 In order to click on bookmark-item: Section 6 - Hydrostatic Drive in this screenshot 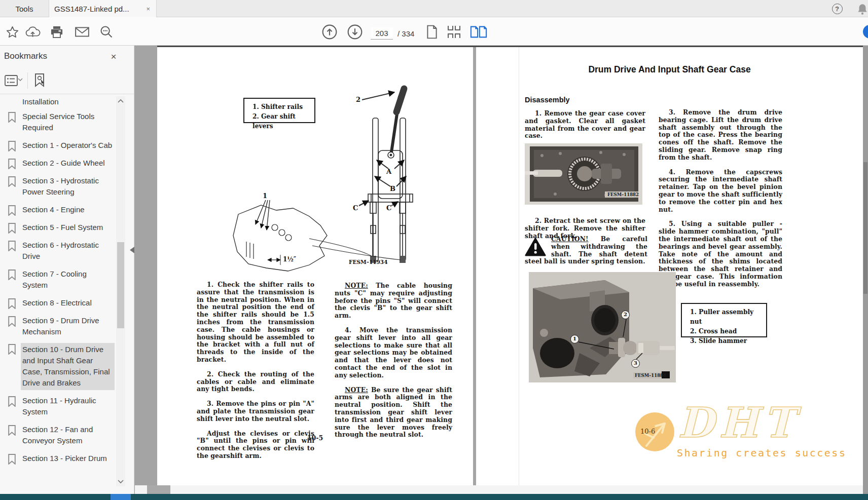, I will do `click(58, 251)`.